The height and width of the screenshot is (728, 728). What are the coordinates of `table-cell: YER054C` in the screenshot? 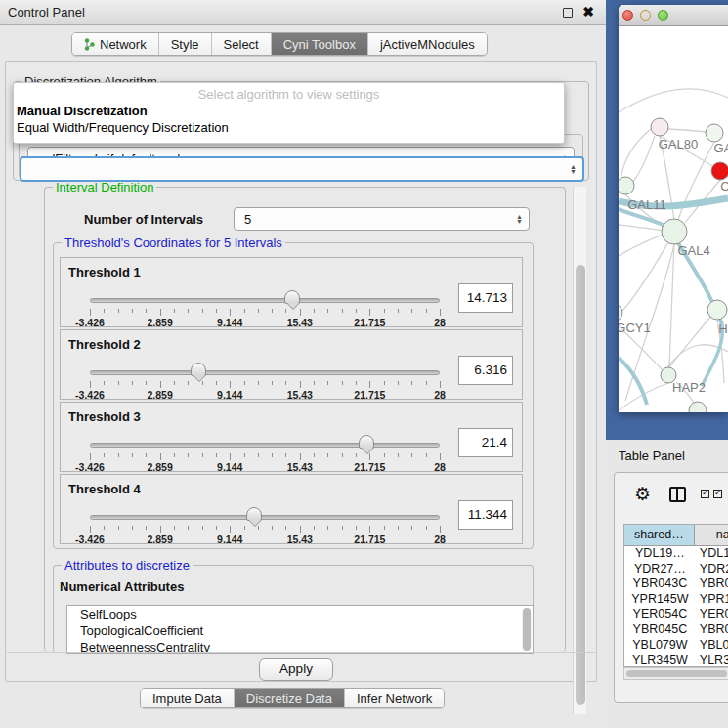 It's located at (661, 615).